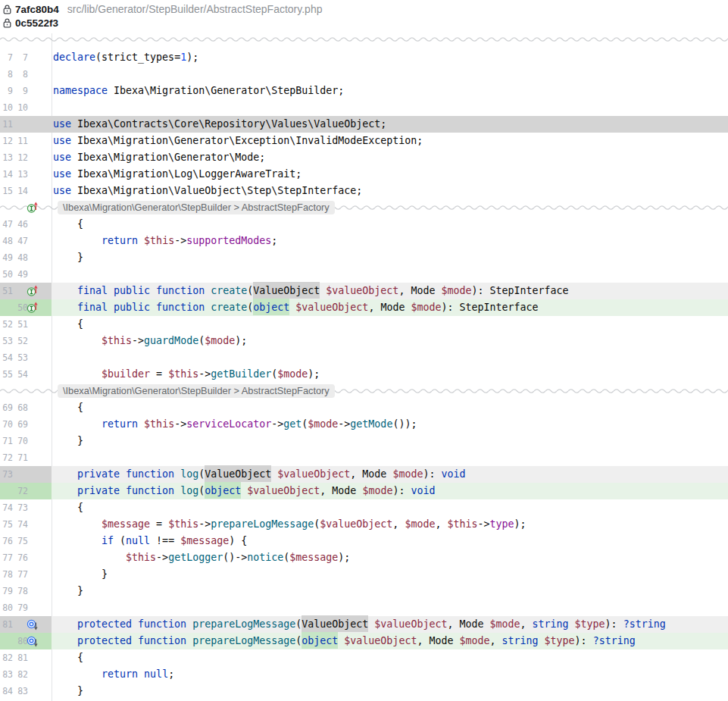  What do you see at coordinates (17, 474) in the screenshot?
I see `line-number-new` at bounding box center [17, 474].